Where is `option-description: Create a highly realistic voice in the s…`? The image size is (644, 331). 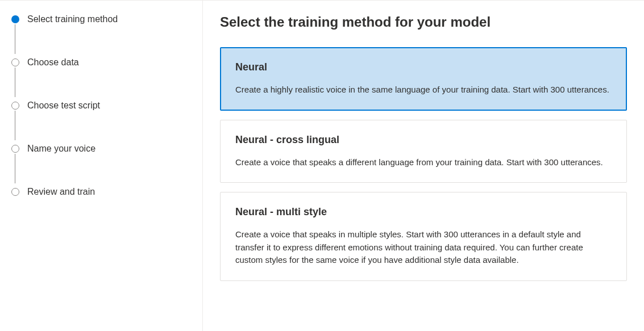 option-description: Create a highly realistic voice in the s… is located at coordinates (423, 90).